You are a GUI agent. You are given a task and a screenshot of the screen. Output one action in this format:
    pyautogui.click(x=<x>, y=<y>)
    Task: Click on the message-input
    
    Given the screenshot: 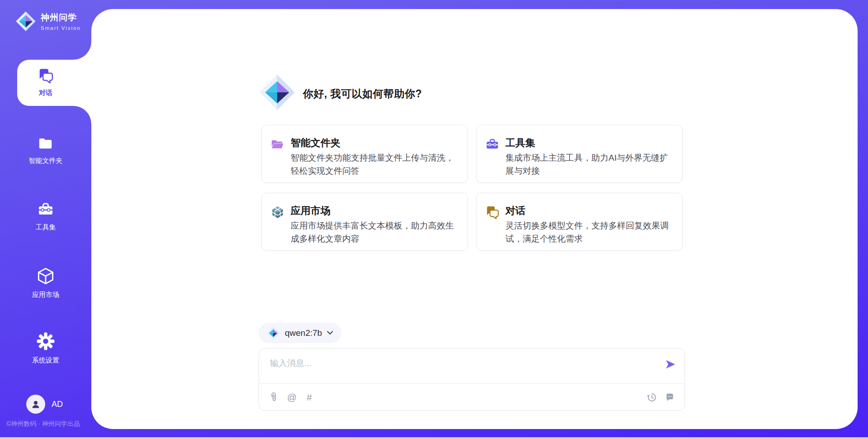 What is the action you would take?
    pyautogui.click(x=472, y=364)
    